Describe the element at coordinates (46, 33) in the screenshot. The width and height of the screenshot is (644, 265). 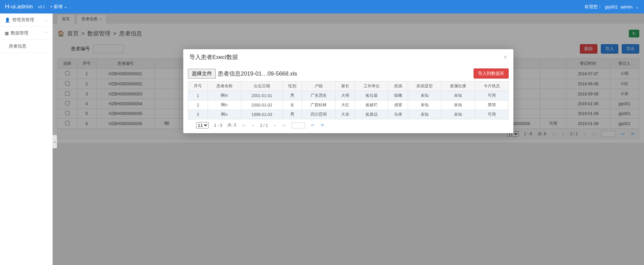
I see `chevron-up-icon: ⌃` at that location.